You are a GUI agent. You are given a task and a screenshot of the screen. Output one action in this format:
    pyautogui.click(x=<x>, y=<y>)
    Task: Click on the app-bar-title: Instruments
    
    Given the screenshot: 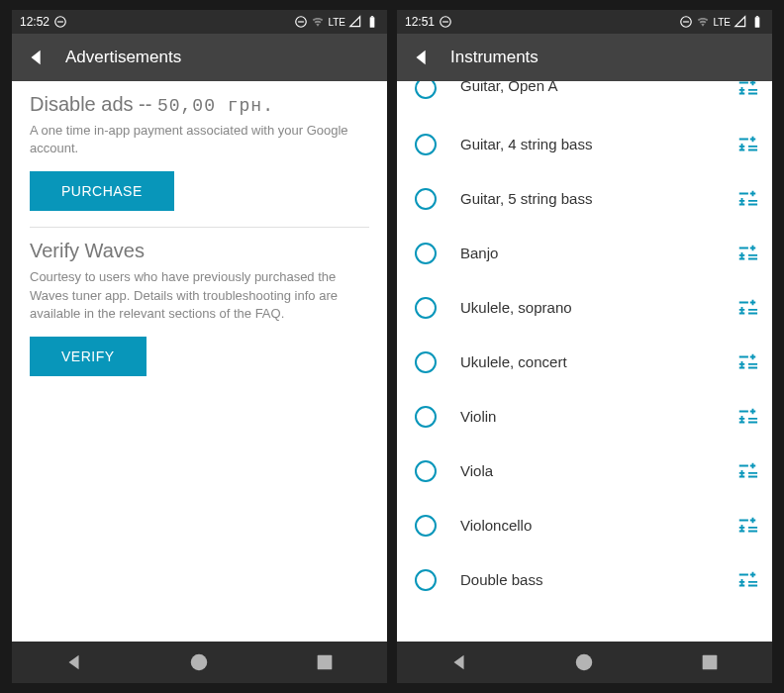 What is the action you would take?
    pyautogui.click(x=495, y=57)
    